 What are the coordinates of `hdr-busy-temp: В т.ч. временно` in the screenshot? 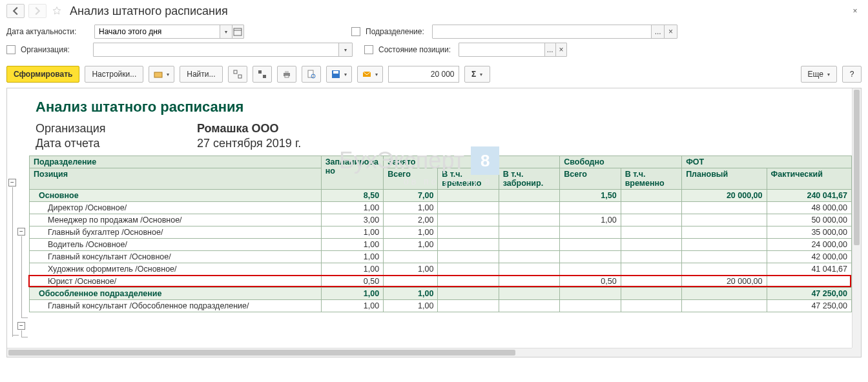 It's located at (468, 179).